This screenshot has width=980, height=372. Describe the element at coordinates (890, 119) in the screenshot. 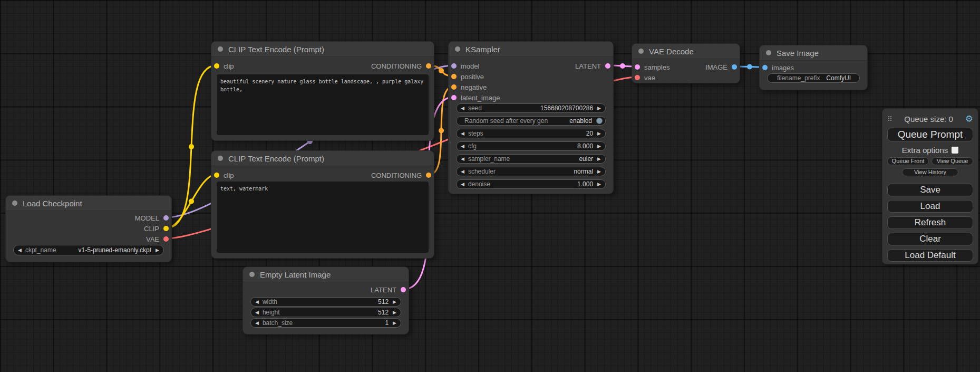

I see `drag-handle-icon: ⠿` at that location.